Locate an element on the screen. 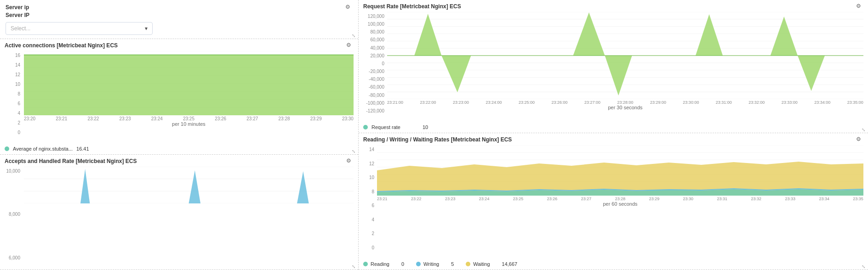 The image size is (868, 270). chevron-down-icon: ▾ is located at coordinates (146, 28).